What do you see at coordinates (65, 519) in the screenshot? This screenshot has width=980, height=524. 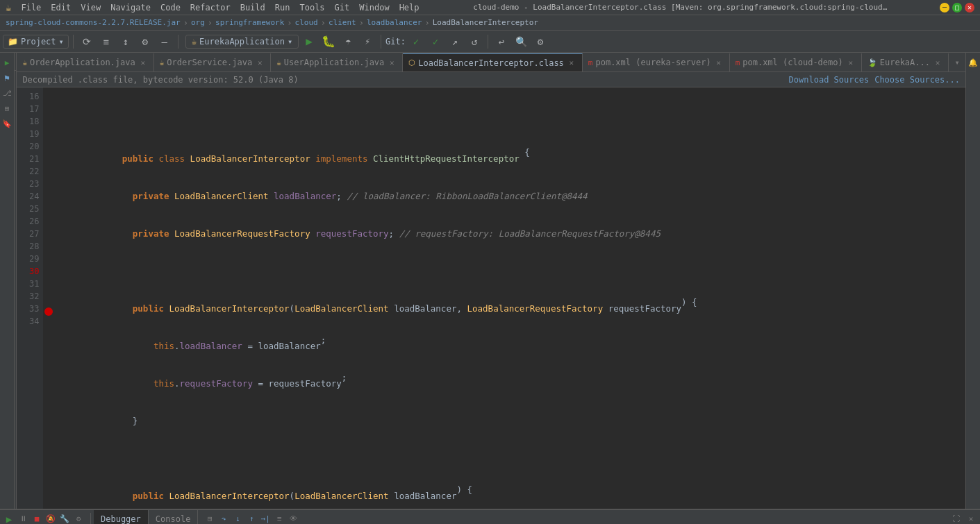 I see `debug-filter-icon: 🔧` at bounding box center [65, 519].